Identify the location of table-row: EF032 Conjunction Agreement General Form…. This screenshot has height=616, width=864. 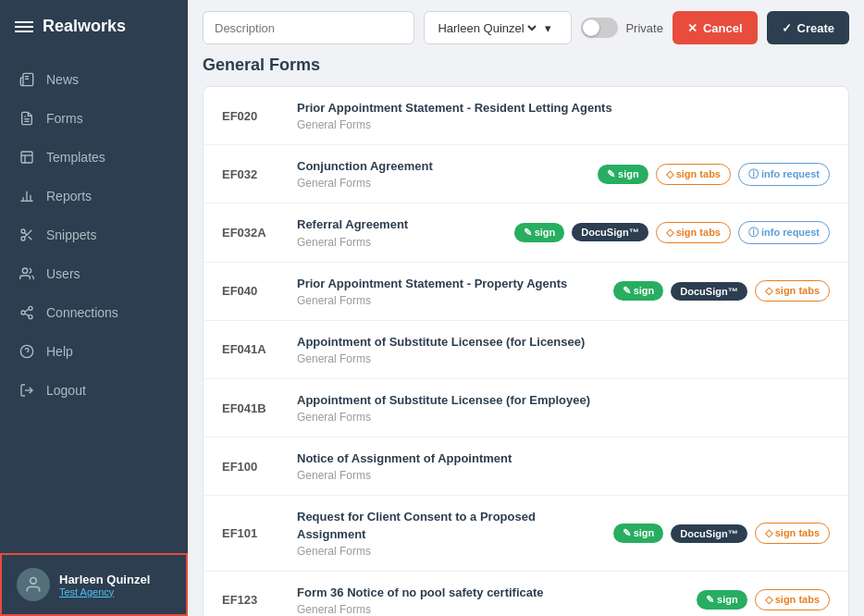
(525, 174).